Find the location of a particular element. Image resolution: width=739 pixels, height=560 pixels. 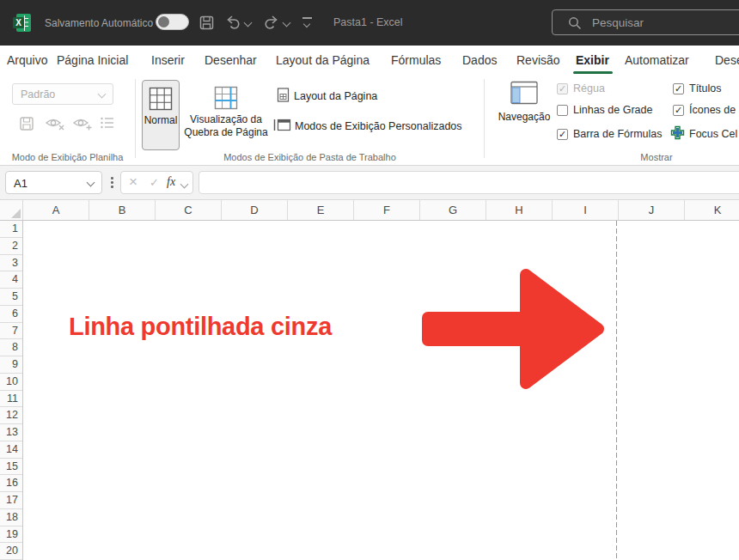

tab-arquivo: Arquivo is located at coordinates (27, 60).